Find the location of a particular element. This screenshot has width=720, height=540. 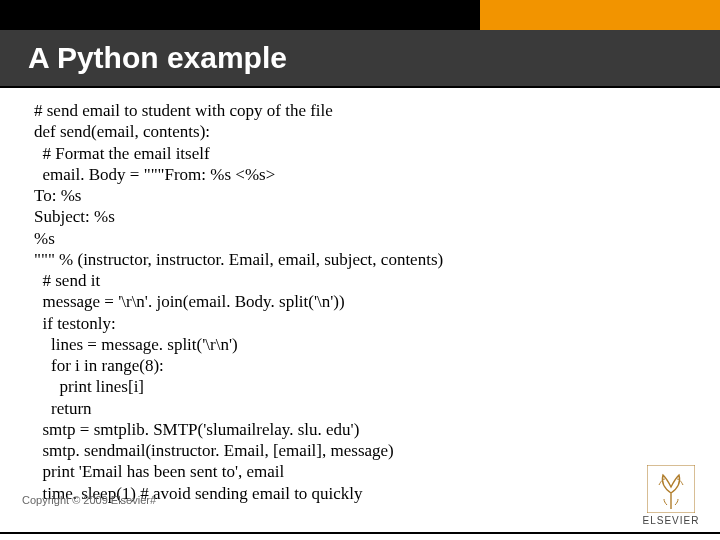

tree-icon is located at coordinates (671, 489).